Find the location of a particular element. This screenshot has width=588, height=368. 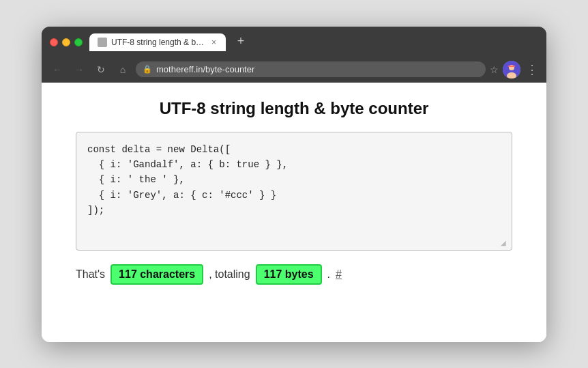

browser-chrome: UTF-8 string length & byte cou... × + ← … is located at coordinates (294, 55).